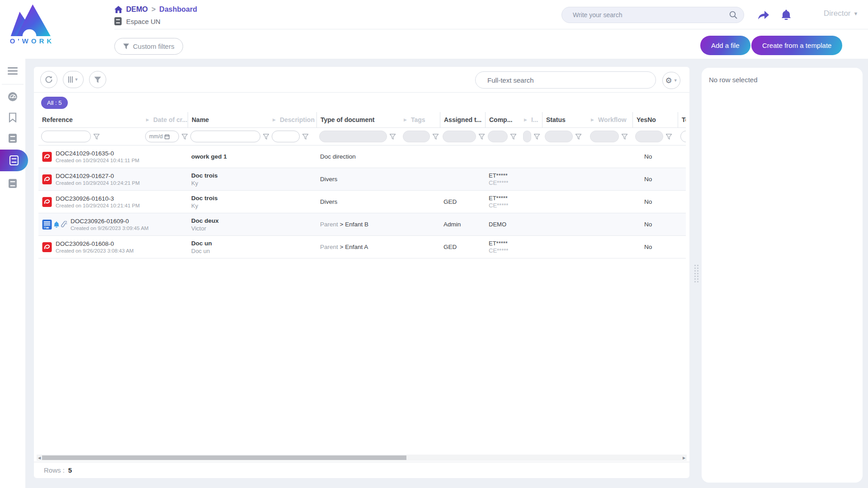 The height and width of the screenshot is (488, 868). I want to click on column-header-9: ▶I..., so click(531, 120).